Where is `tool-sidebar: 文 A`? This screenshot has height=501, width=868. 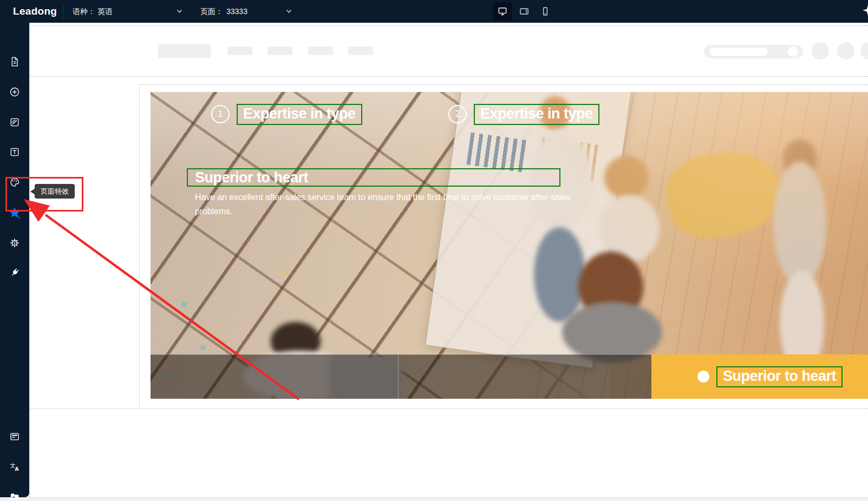 tool-sidebar: 文 A is located at coordinates (15, 260).